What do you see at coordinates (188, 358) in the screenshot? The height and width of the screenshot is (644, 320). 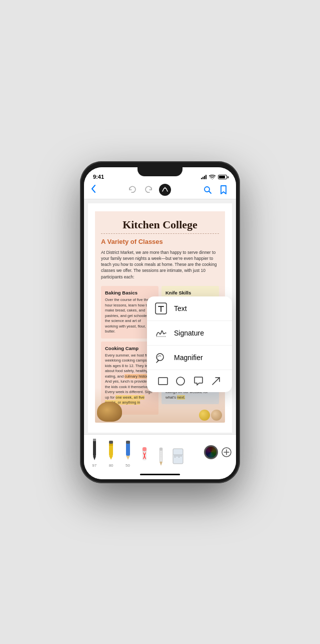 I see `magnifier-label: Magnifier` at bounding box center [188, 358].